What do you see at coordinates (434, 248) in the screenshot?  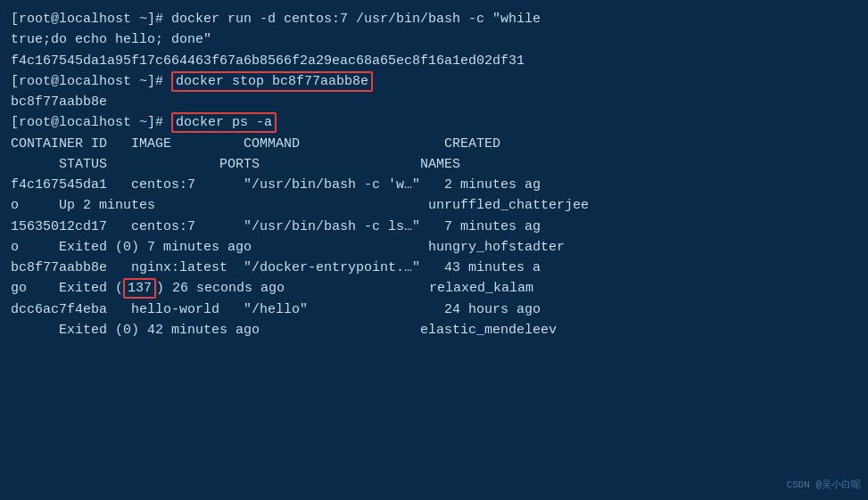 I see `line-container2b: o Exited (0) 7 minutes ago hungry_hofsta…` at bounding box center [434, 248].